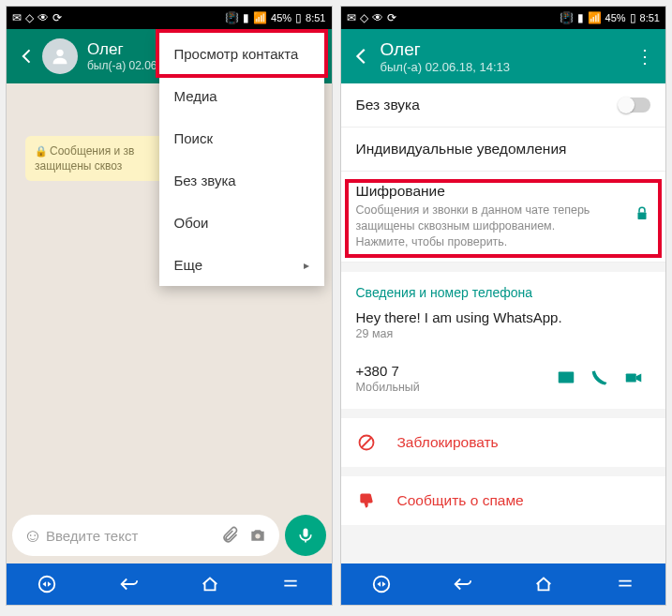  Describe the element at coordinates (230, 535) in the screenshot. I see `attach-icon` at that location.